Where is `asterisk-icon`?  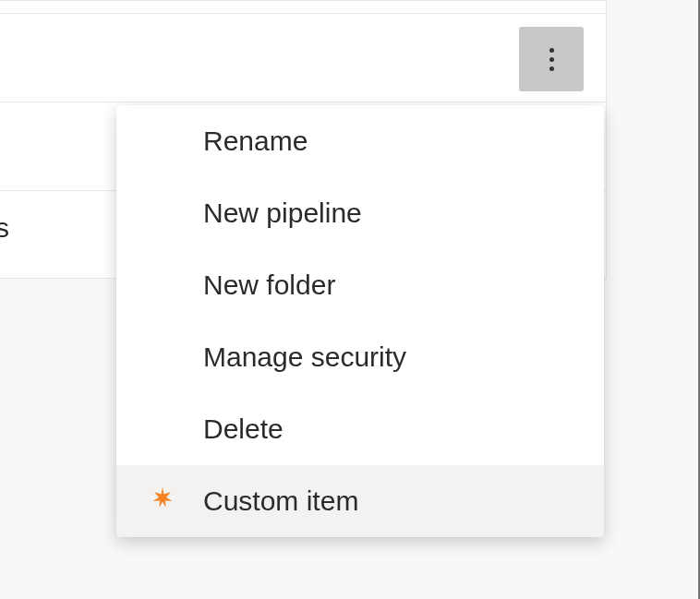 asterisk-icon is located at coordinates (163, 502).